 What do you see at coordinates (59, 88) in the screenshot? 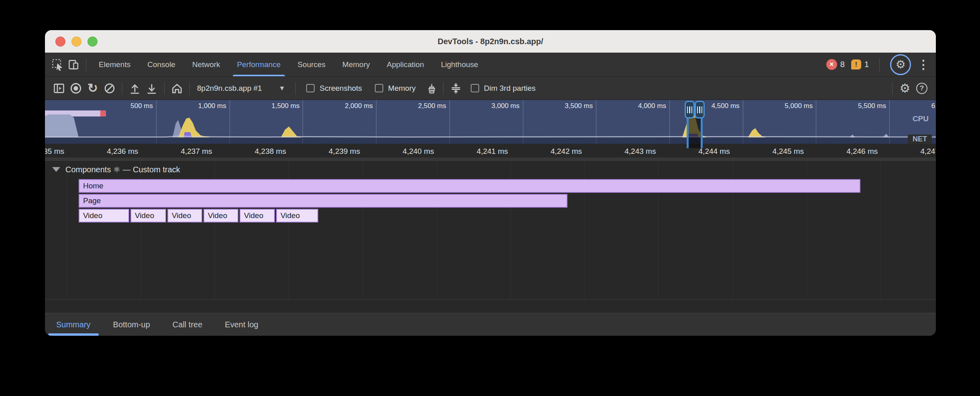
I see `show-sidebar-icon` at bounding box center [59, 88].